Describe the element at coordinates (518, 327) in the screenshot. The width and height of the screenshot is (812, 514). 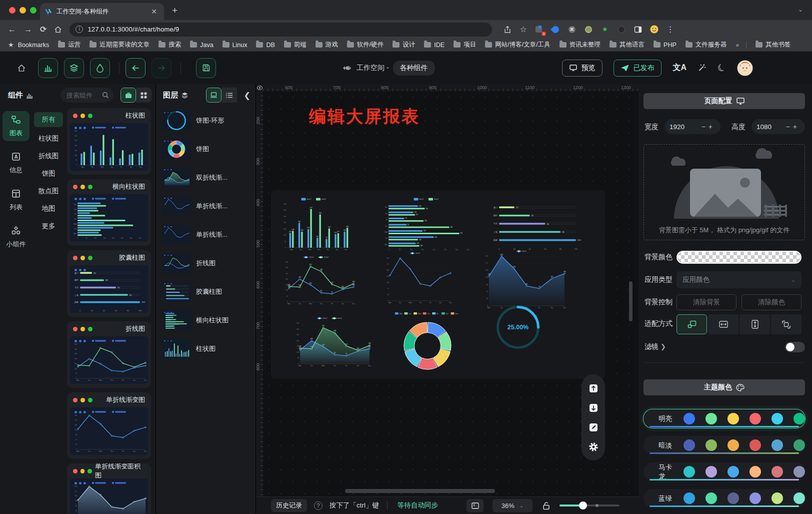
I see `canvas-chart-progress-ring: 25.00%` at that location.